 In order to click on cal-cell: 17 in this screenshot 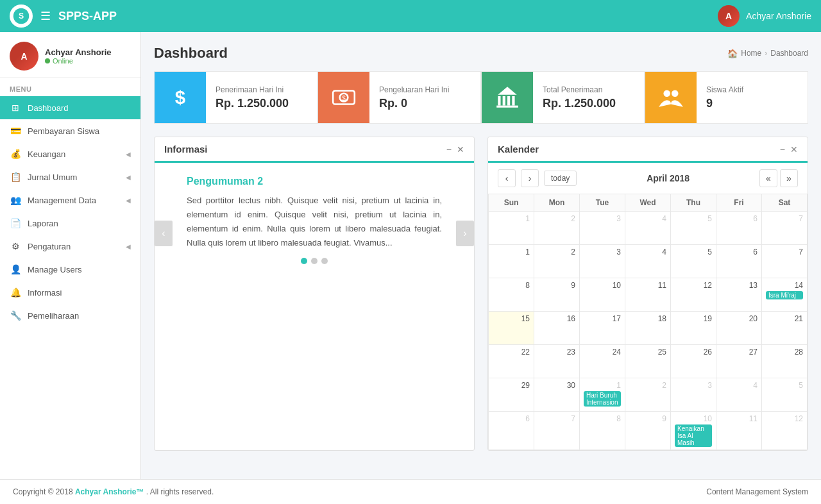, I will do `click(603, 328)`.